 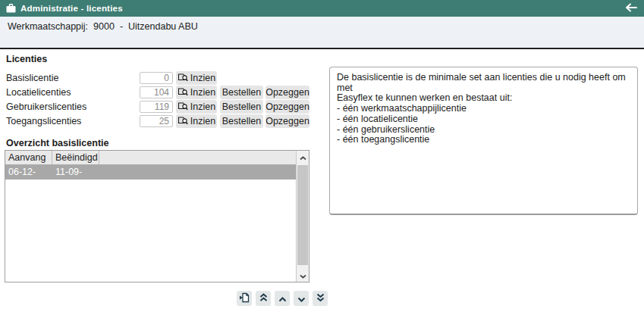 I want to click on column-header-filler, so click(x=197, y=158).